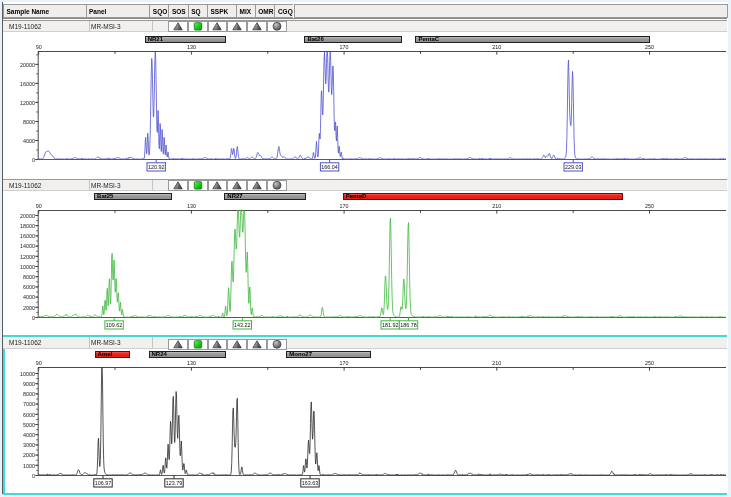  I want to click on svg-text: 5000, so click(29, 425).